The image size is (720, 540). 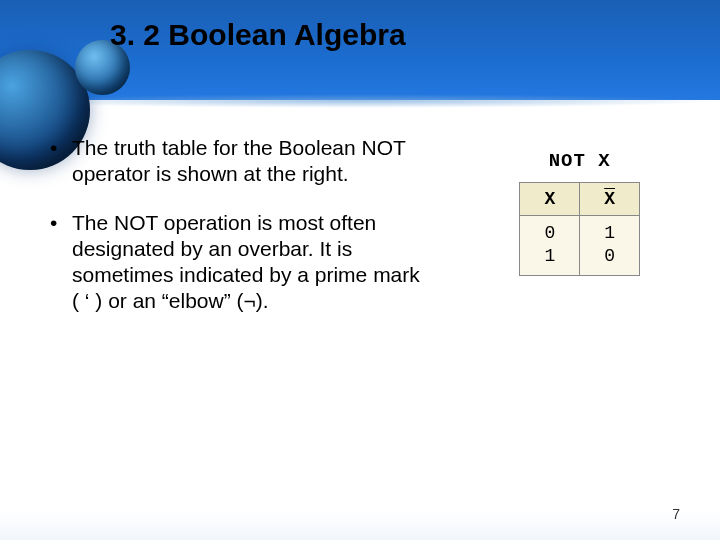 I want to click on cell-xbar-values: 1 0, so click(x=610, y=246).